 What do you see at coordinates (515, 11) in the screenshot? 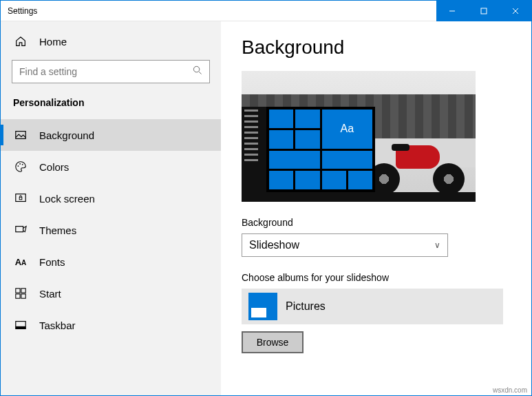
I see `close-button` at bounding box center [515, 11].